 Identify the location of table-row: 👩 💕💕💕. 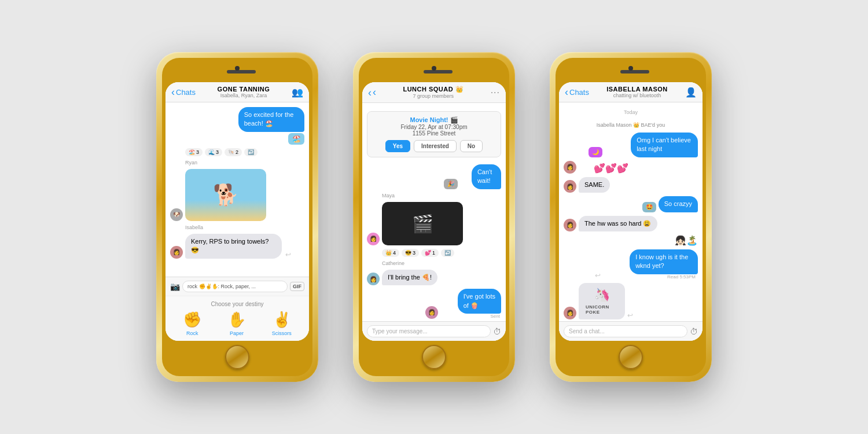
(631, 167).